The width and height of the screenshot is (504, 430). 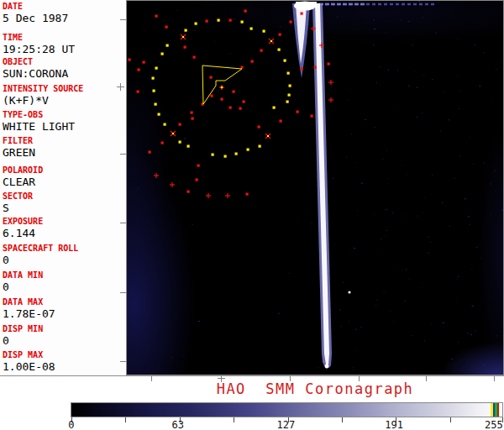 What do you see at coordinates (43, 89) in the screenshot?
I see `field-label: INTENSITY SOURCE` at bounding box center [43, 89].